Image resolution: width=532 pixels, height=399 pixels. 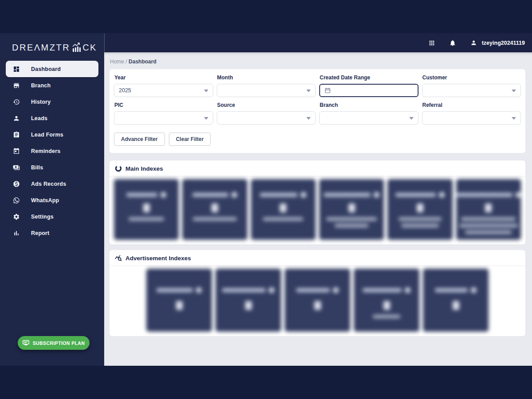 What do you see at coordinates (317, 99) in the screenshot?
I see `filter-grid: Year2025MonthCreated Date RangeCustomerP…` at bounding box center [317, 99].